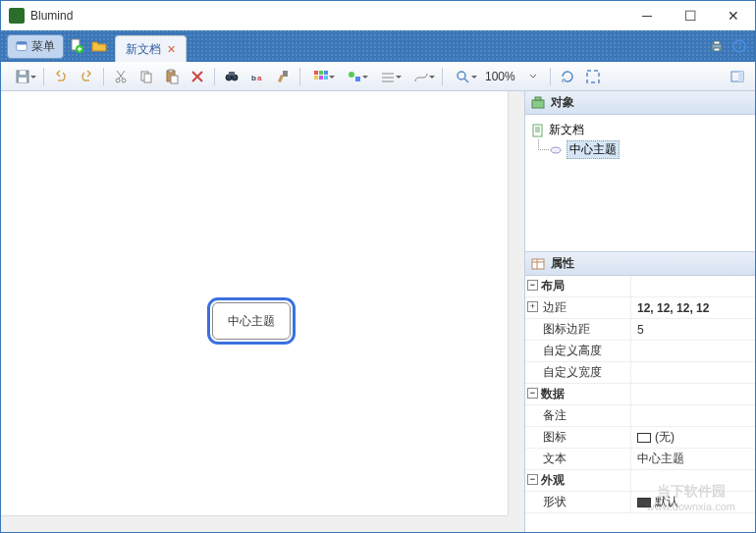 The width and height of the screenshot is (756, 533). Describe the element at coordinates (538, 264) in the screenshot. I see `properties-icon` at that location.